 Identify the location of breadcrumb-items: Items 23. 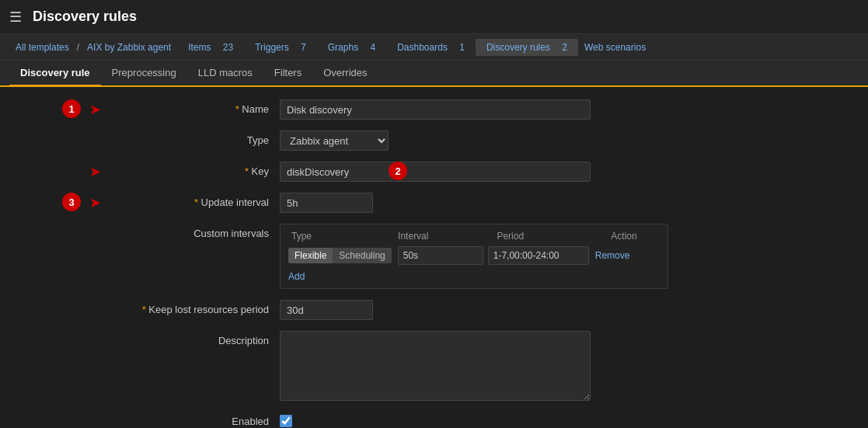
(211, 47).